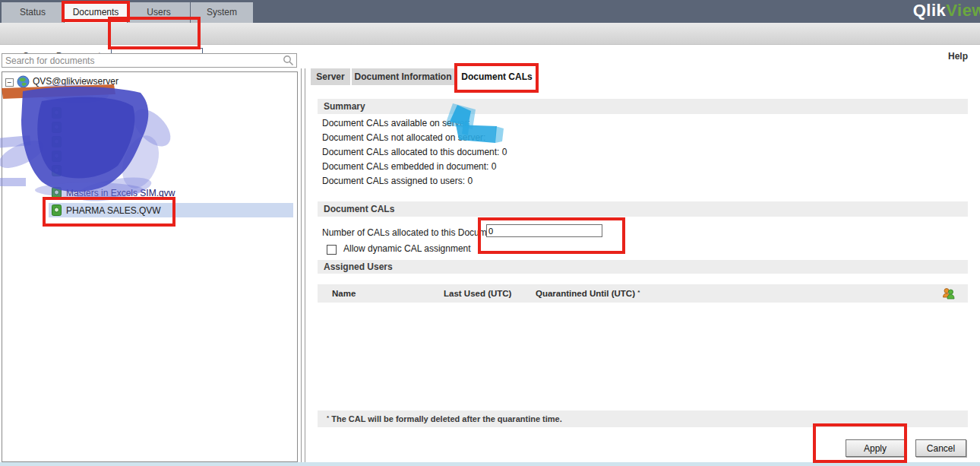 This screenshot has width=980, height=466. I want to click on tree-expander-icon: −, so click(9, 82).